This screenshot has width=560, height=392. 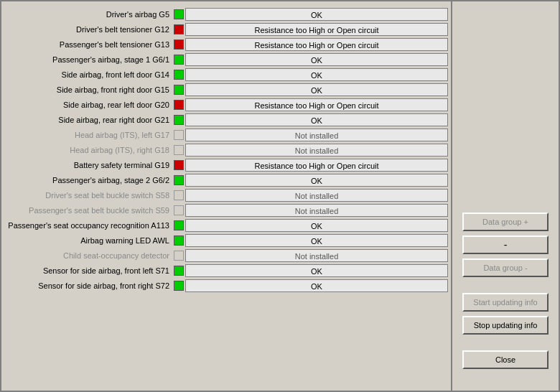 I want to click on table-row: Side airbag, rear left door G20Resistanc…, so click(x=228, y=105).